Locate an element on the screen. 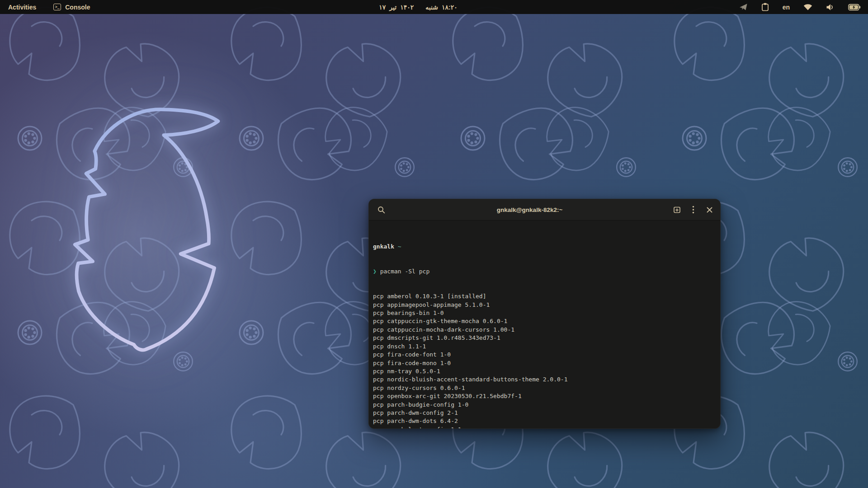  search-button is located at coordinates (381, 210).